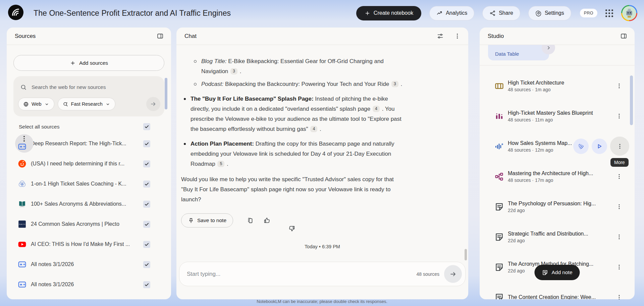 Image resolution: width=644 pixels, height=306 pixels. What do you see at coordinates (191, 221) in the screenshot?
I see `pin-icon` at bounding box center [191, 221].